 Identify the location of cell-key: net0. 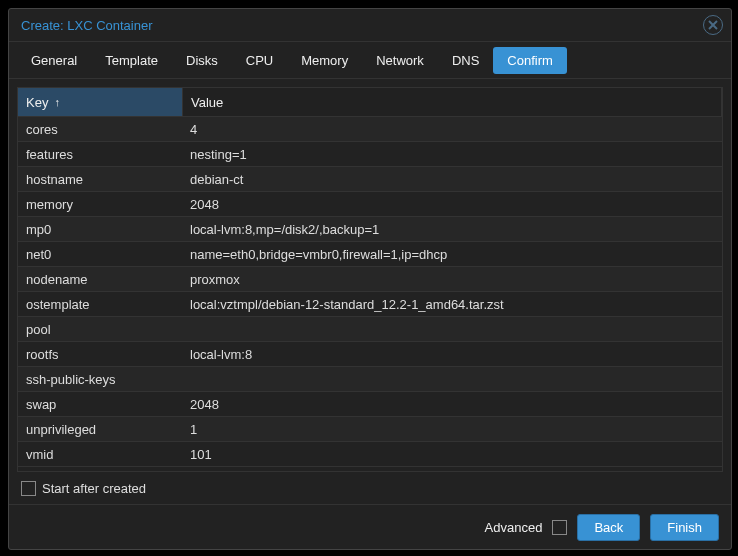
(100, 254).